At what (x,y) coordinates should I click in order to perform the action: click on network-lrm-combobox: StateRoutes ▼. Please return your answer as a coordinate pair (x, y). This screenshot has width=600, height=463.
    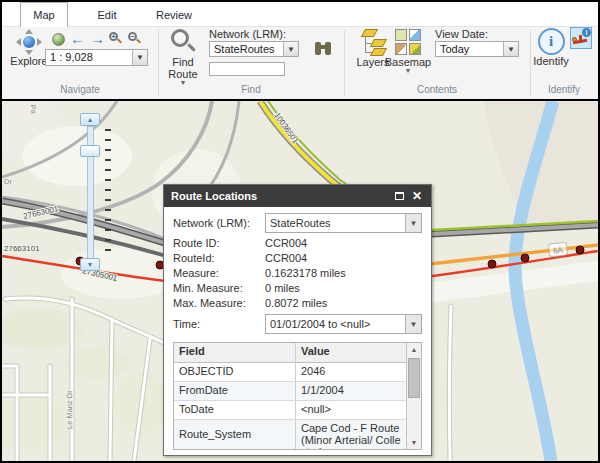
    Looking at the image, I should click on (254, 49).